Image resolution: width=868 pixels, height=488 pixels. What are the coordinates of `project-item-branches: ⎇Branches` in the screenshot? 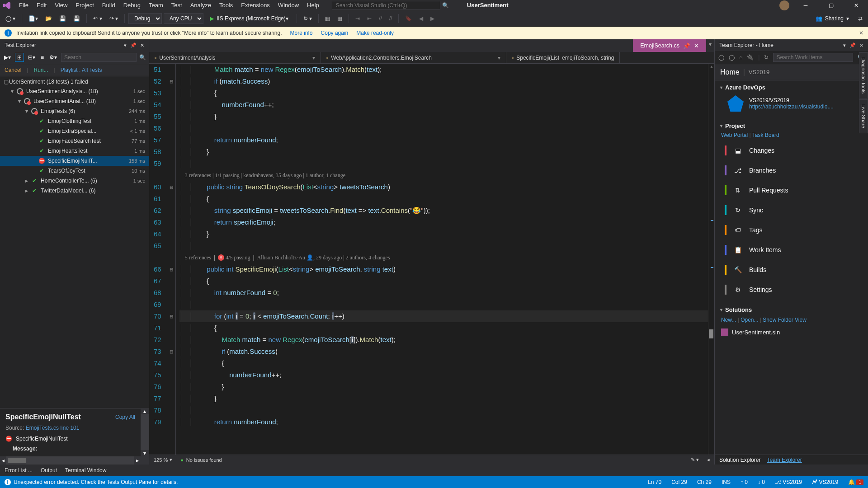 It's located at (792, 170).